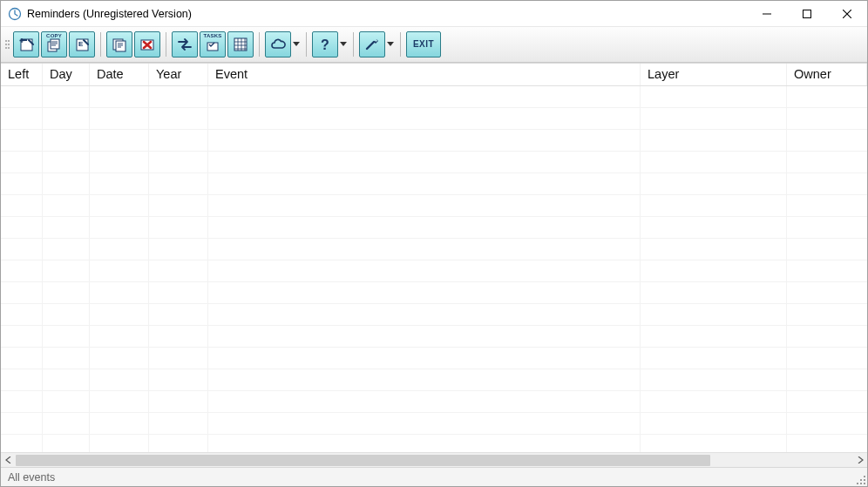 The height and width of the screenshot is (487, 868). What do you see at coordinates (714, 75) in the screenshot?
I see `col-header-layer: Layer` at bounding box center [714, 75].